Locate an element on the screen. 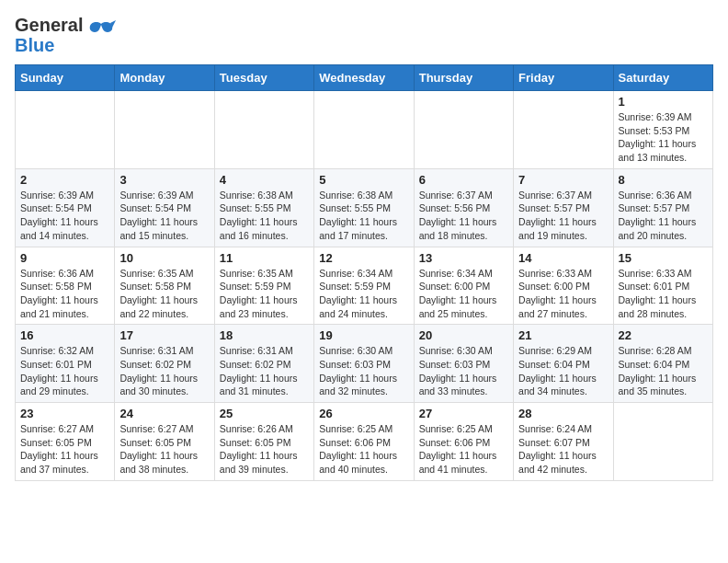 The image size is (728, 563). day-number: 2 is located at coordinates (64, 180).